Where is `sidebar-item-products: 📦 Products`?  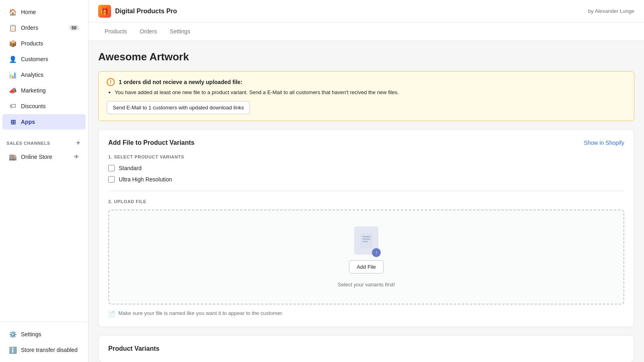
sidebar-item-products: 📦 Products is located at coordinates (44, 43).